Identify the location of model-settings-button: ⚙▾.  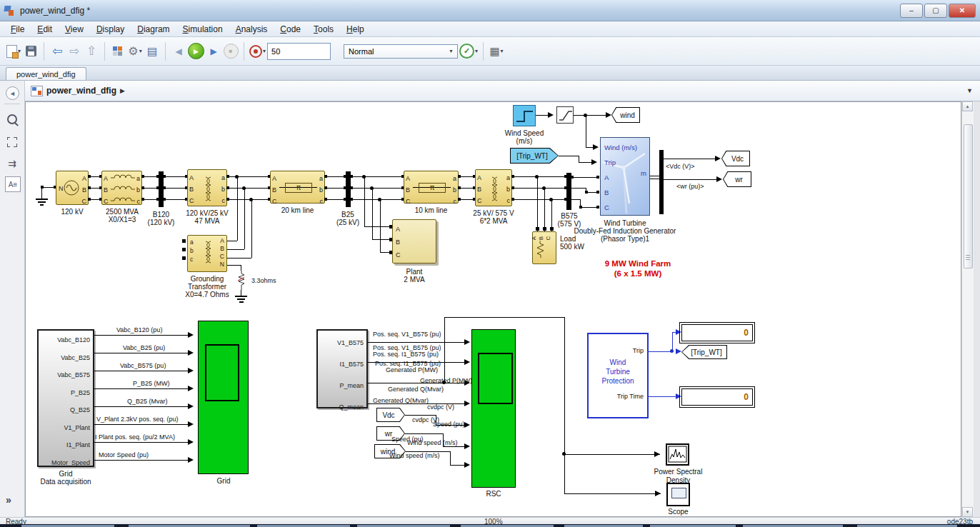
(135, 51).